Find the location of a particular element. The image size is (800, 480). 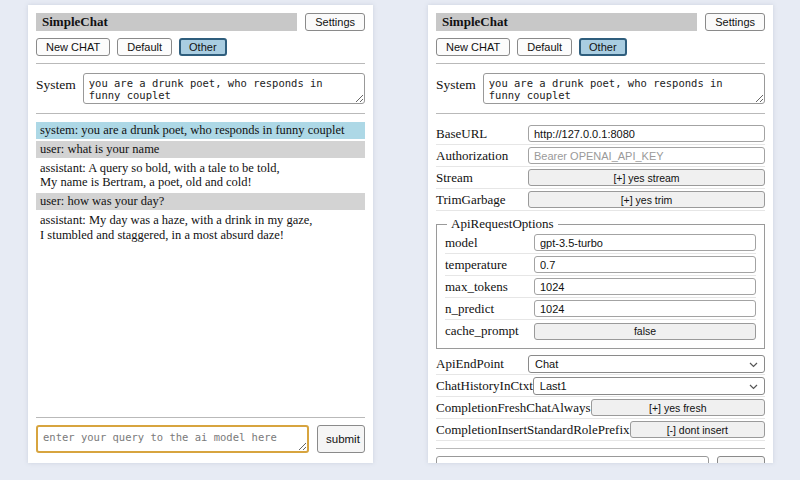

api-endpoint-selected-value: Chat is located at coordinates (546, 364).